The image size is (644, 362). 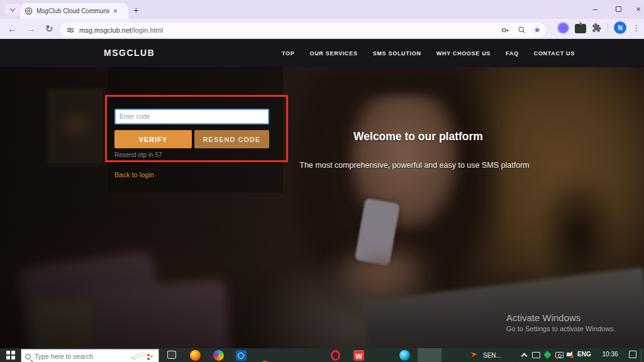 I want to click on nav-item-sms-solution: SMS SOLUTION, so click(x=397, y=53).